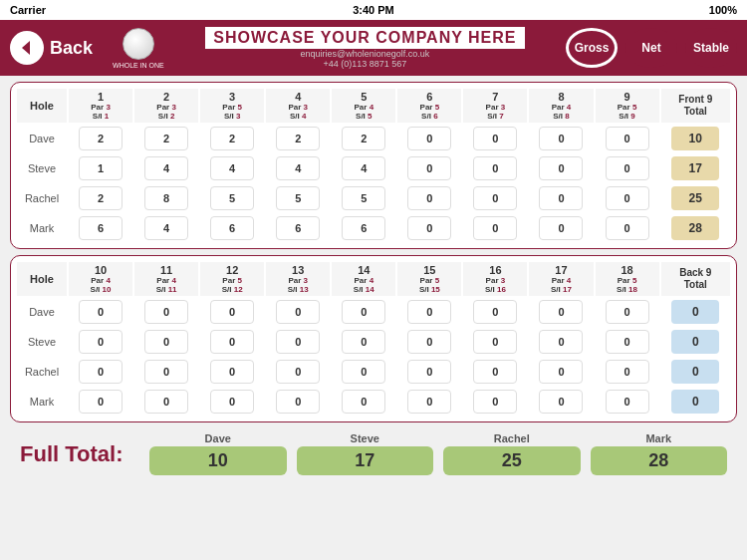 Image resolution: width=747 pixels, height=560 pixels. What do you see at coordinates (52, 48) in the screenshot?
I see `back-button: Back` at bounding box center [52, 48].